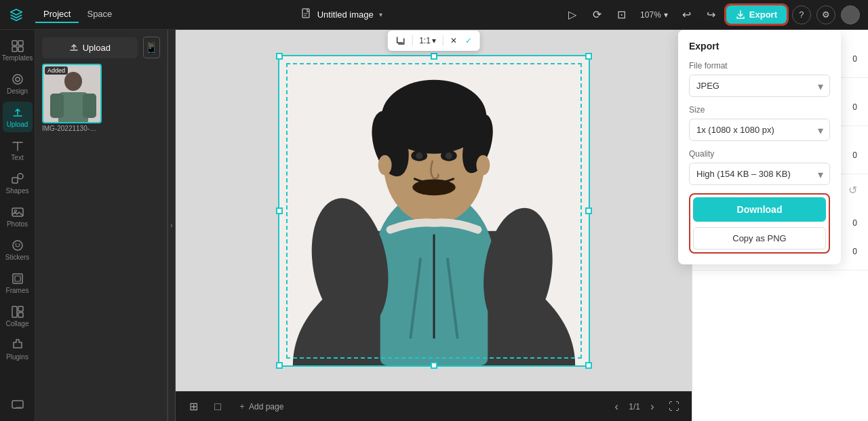 Image resolution: width=868 pixels, height=421 pixels. I want to click on user-avatar, so click(850, 15).